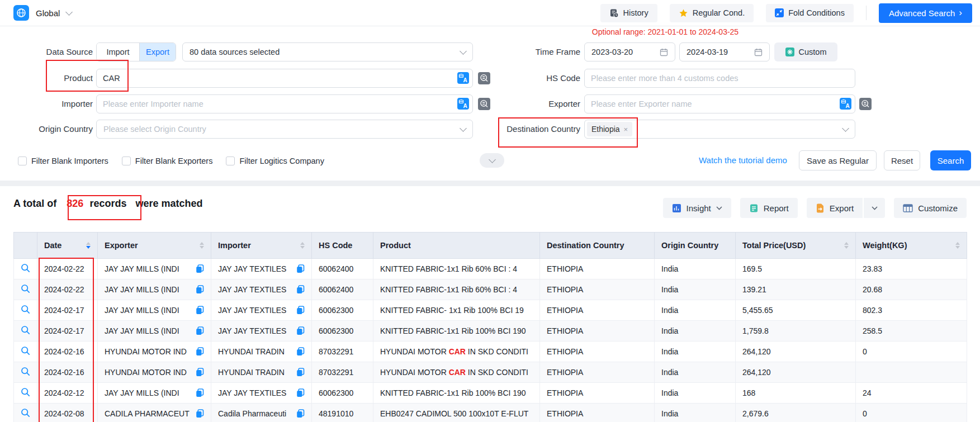 This screenshot has width=980, height=422. What do you see at coordinates (626, 130) in the screenshot?
I see `close-icon: ×` at bounding box center [626, 130].